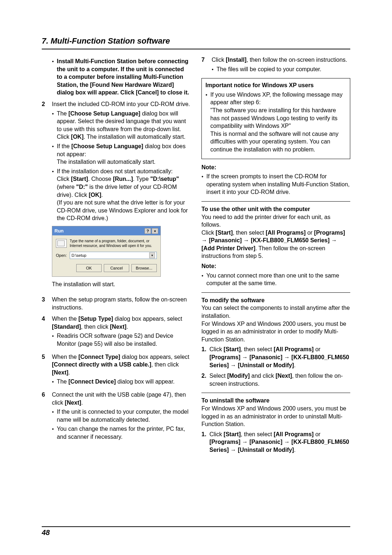  I want to click on t: . Type, so click(142, 179).